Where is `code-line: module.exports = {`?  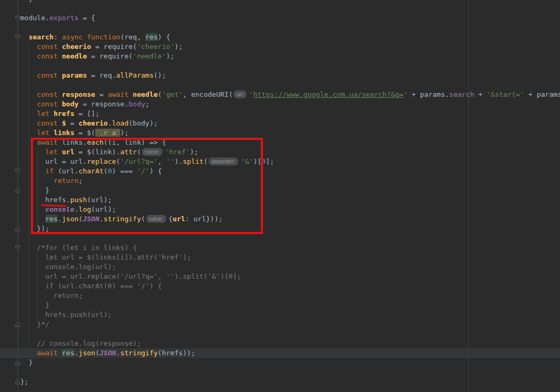 code-line: module.exports = { is located at coordinates (280, 18).